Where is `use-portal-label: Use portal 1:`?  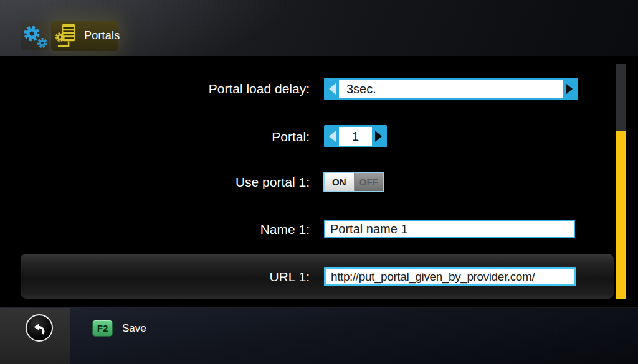
use-portal-label: Use portal 1: is located at coordinates (155, 182).